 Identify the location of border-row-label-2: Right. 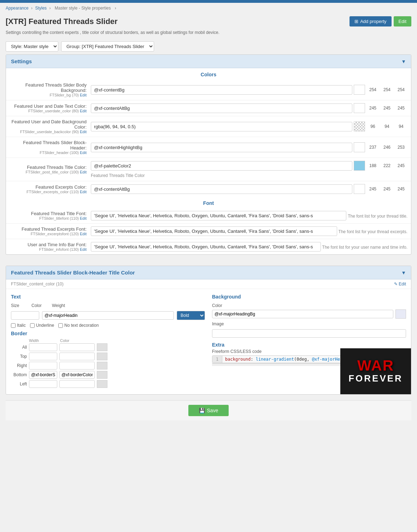
(19, 366).